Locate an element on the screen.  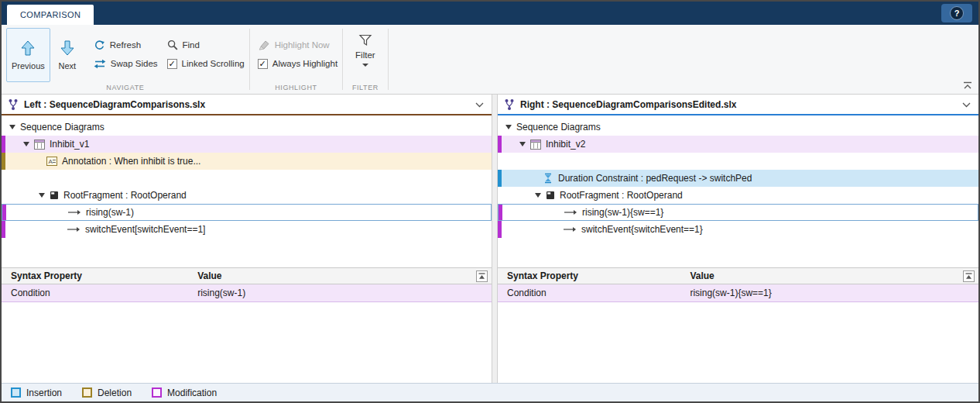
tree-item-label: rising(sw-1) is located at coordinates (110, 212).